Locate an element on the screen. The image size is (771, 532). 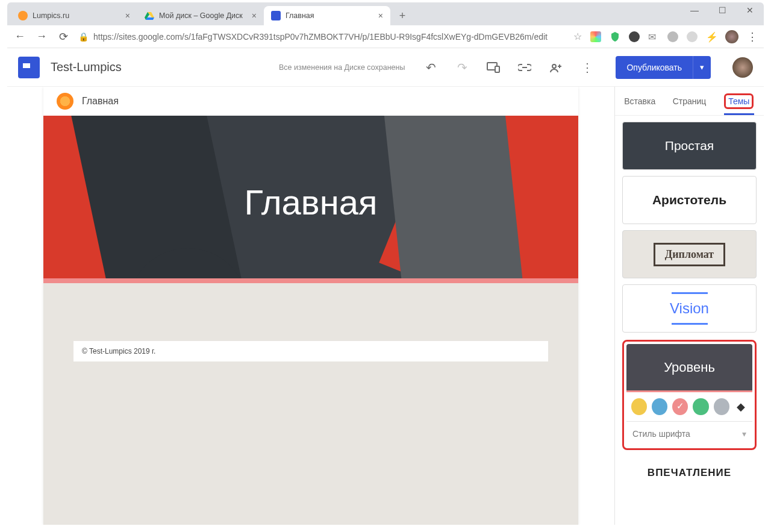
ext-icon: ✉ is located at coordinates (654, 37).